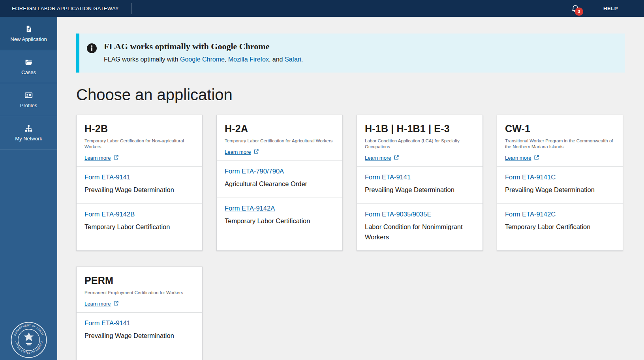 This screenshot has height=360, width=644. Describe the element at coordinates (28, 73) in the screenshot. I see `sidebar-item-label: Cases` at that location.